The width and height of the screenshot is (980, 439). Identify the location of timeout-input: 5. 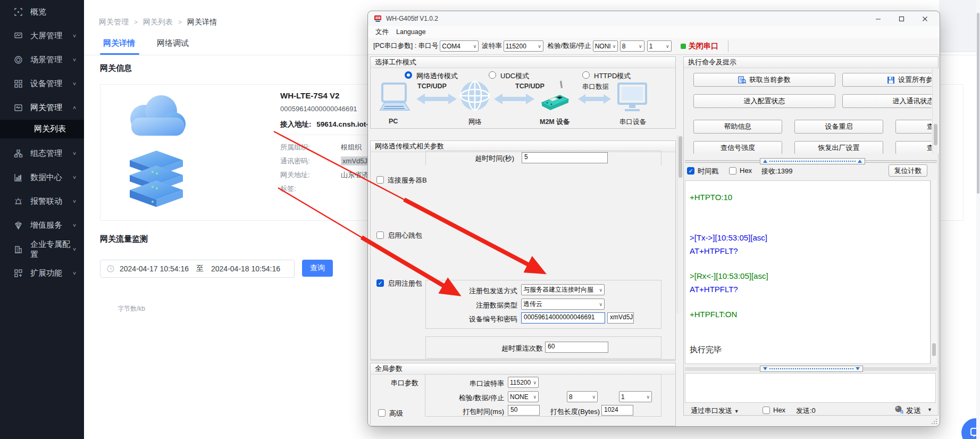
(565, 158).